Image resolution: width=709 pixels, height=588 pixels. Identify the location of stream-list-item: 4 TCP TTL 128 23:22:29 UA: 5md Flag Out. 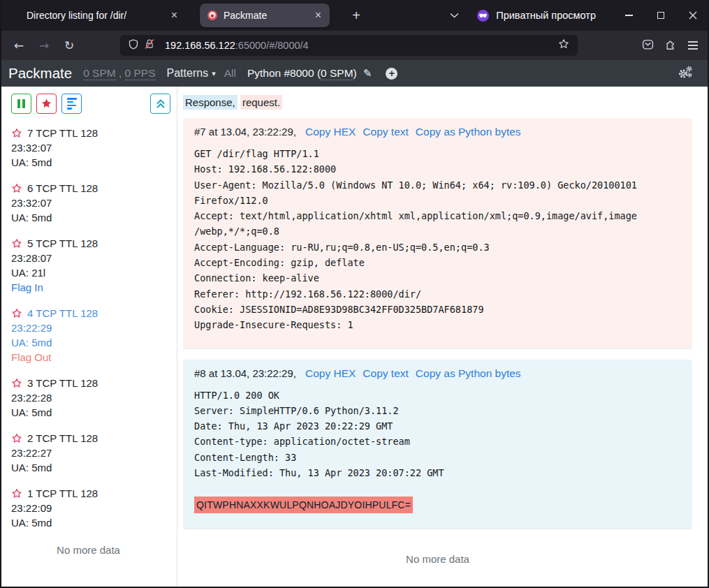
(94, 335).